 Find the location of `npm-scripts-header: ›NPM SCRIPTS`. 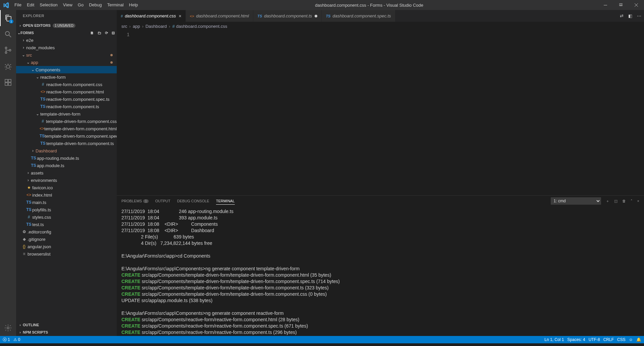

npm-scripts-header: ›NPM SCRIPTS is located at coordinates (66, 332).